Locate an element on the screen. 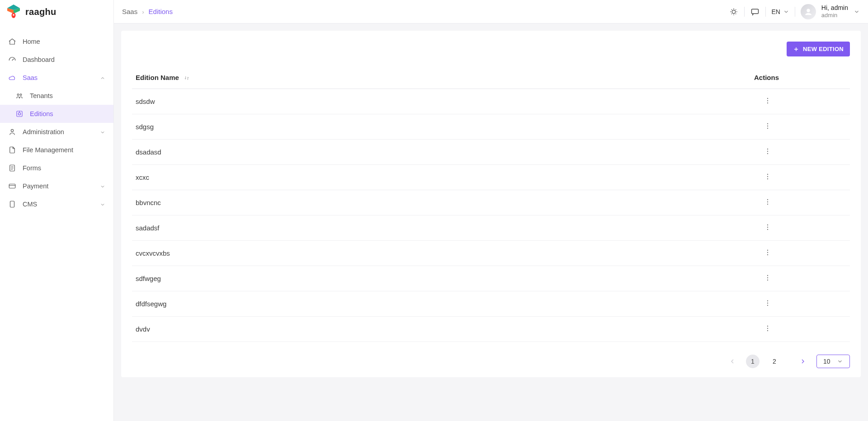 The image size is (868, 421). user-greeting: Hi, admin admin is located at coordinates (835, 11).